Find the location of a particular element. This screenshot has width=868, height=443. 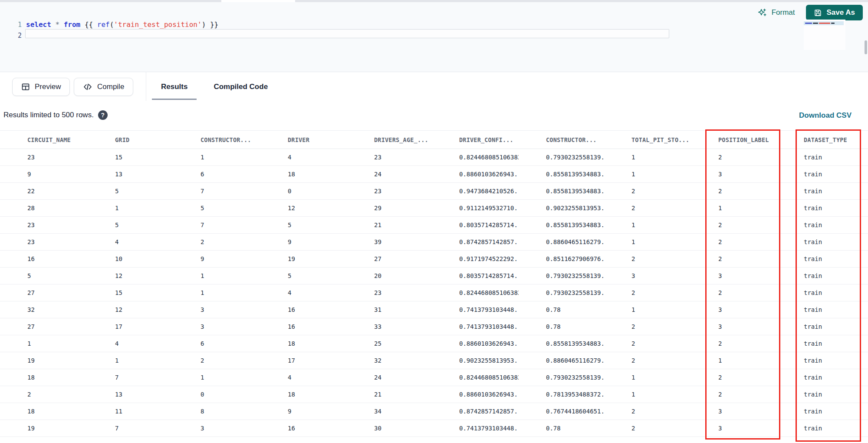

column-header: DATASET_TYPE is located at coordinates (822, 140).